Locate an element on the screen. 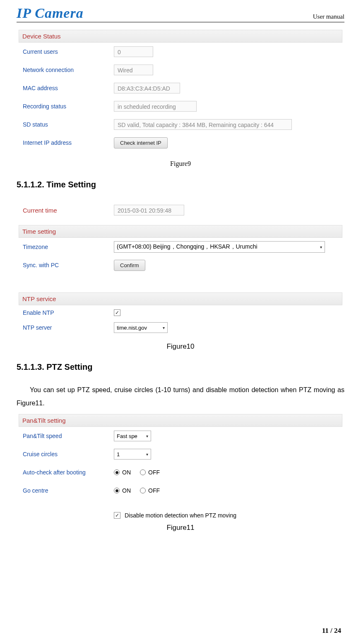 The image size is (361, 644). row-speed: Pan&Tilt speed Fast spe ▾ is located at coordinates (180, 436).